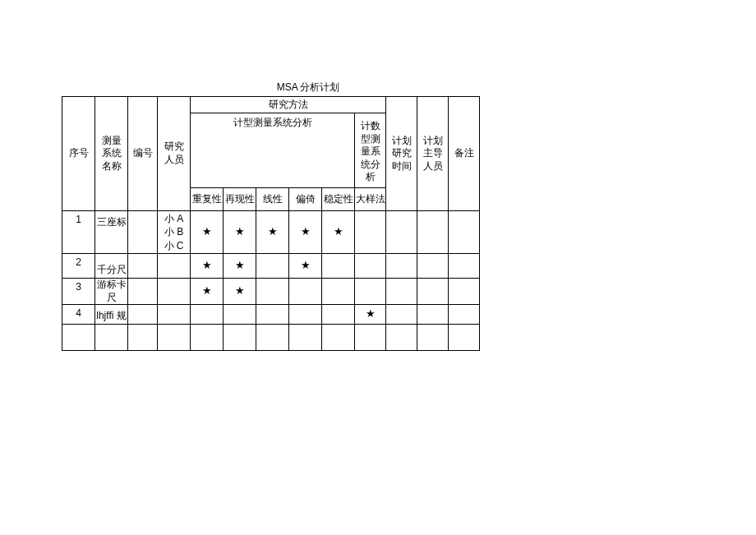 This screenshot has width=756, height=535. I want to click on header-time: 计划研究时间, so click(402, 155).